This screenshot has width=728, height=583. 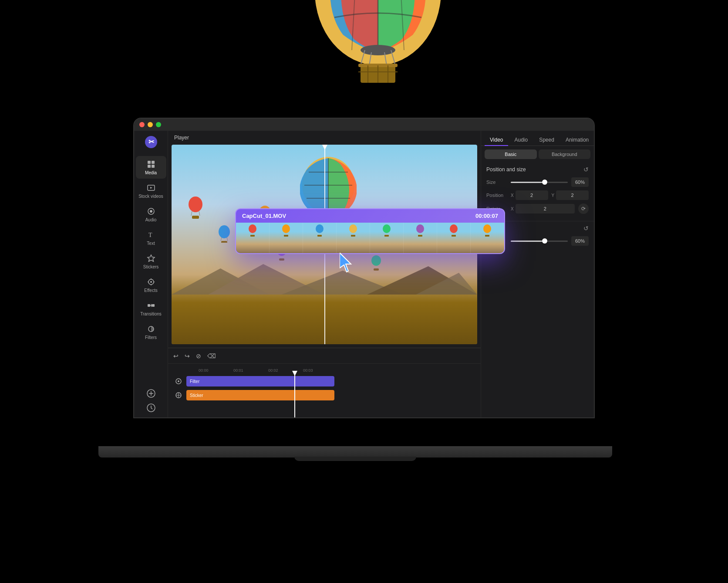 What do you see at coordinates (151, 308) in the screenshot?
I see `sidebar-item-transitions: Transitions` at bounding box center [151, 308].